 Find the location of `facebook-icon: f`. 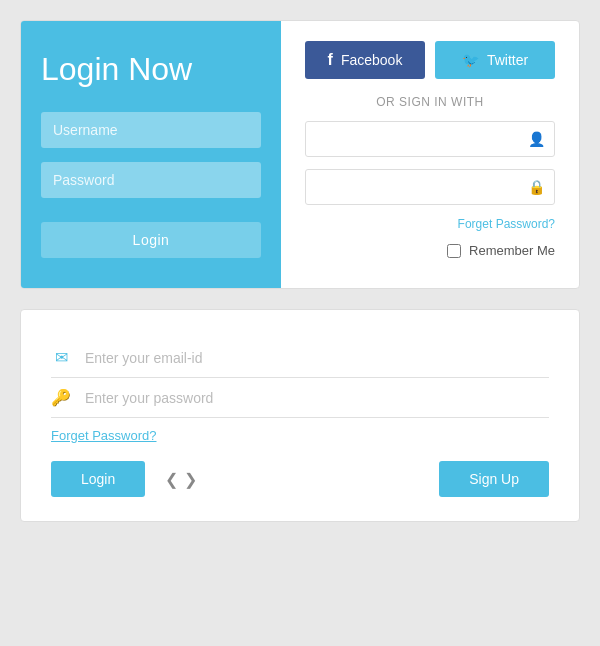

facebook-icon: f is located at coordinates (330, 60).